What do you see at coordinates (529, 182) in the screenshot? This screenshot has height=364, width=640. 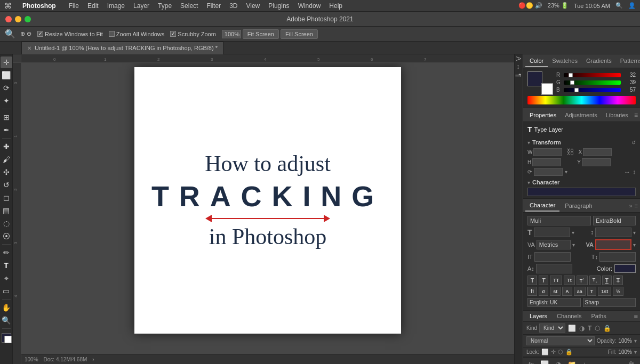 I see `character-collapse-icon: ▾` at bounding box center [529, 182].